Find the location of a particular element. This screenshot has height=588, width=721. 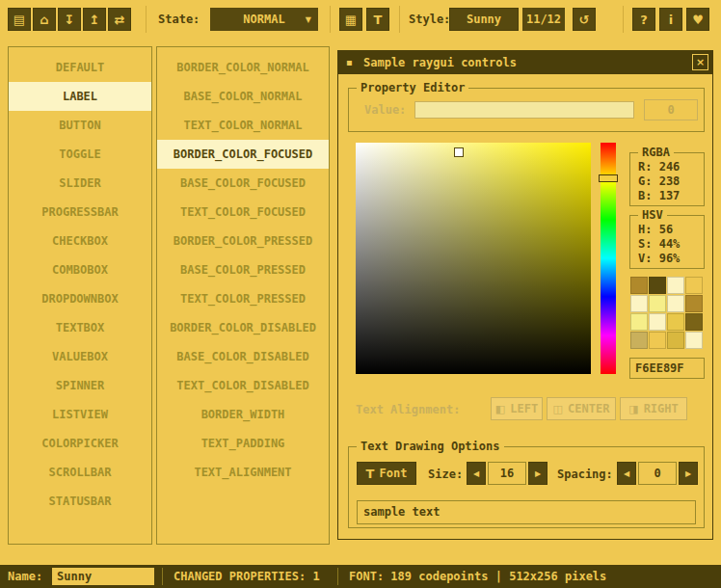

list-item-base_color_pressed: BASE_COLOR_PRESSED is located at coordinates (243, 270).